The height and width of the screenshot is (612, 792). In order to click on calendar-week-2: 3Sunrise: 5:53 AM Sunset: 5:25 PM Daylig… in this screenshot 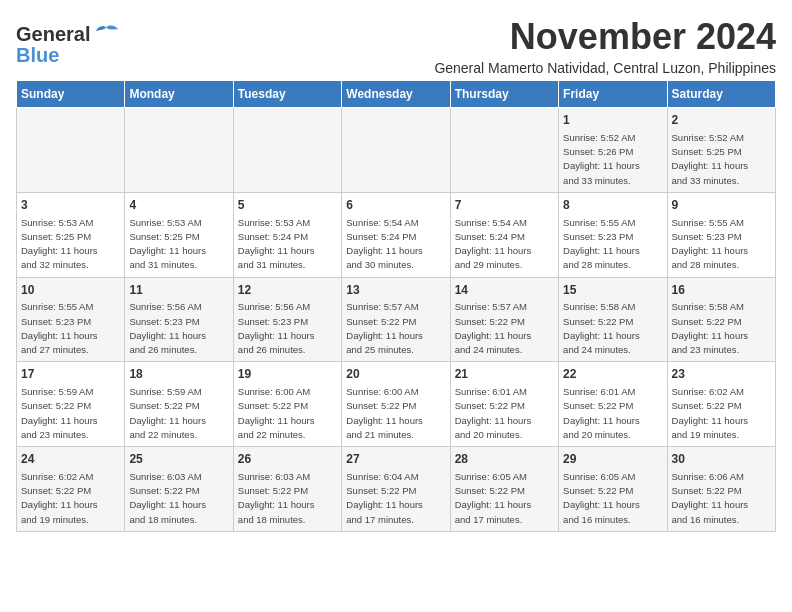, I will do `click(396, 234)`.